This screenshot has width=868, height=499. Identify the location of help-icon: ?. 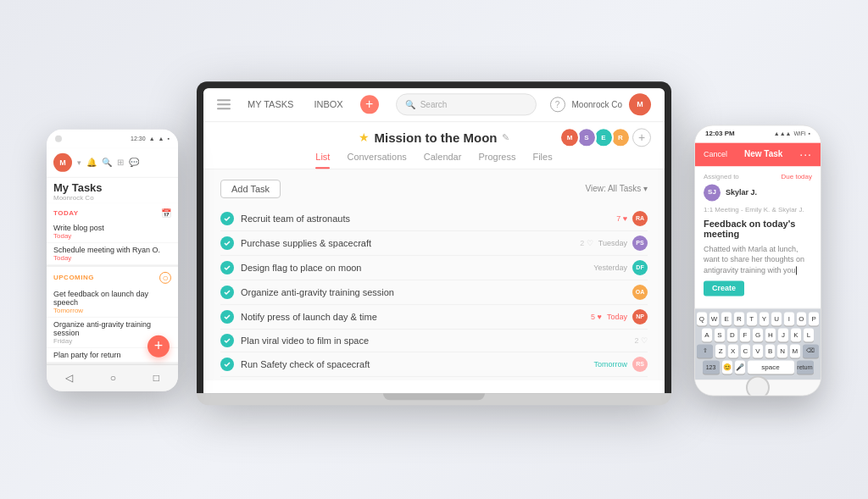
(558, 104).